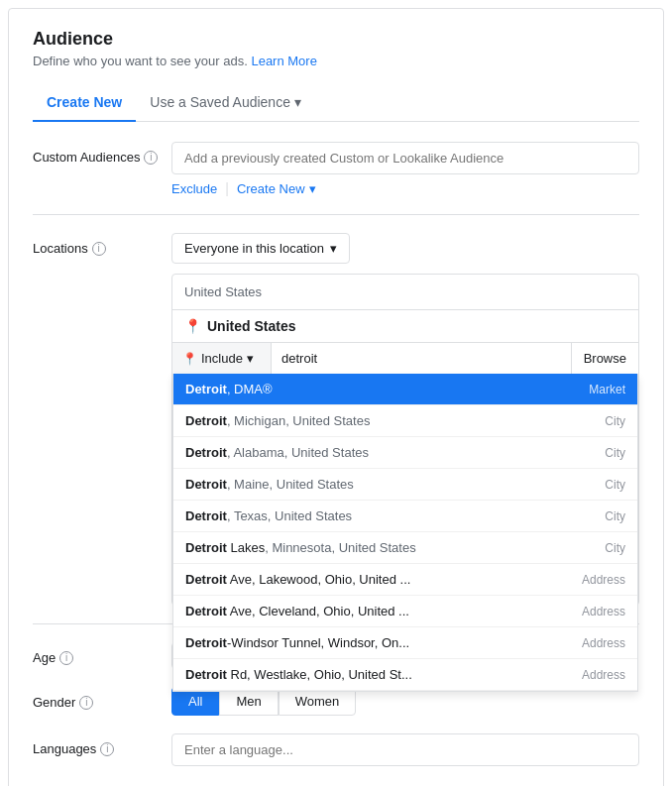  Describe the element at coordinates (405, 168) in the screenshot. I see `custom-audiences-content: Exclude | Create New ▾` at that location.